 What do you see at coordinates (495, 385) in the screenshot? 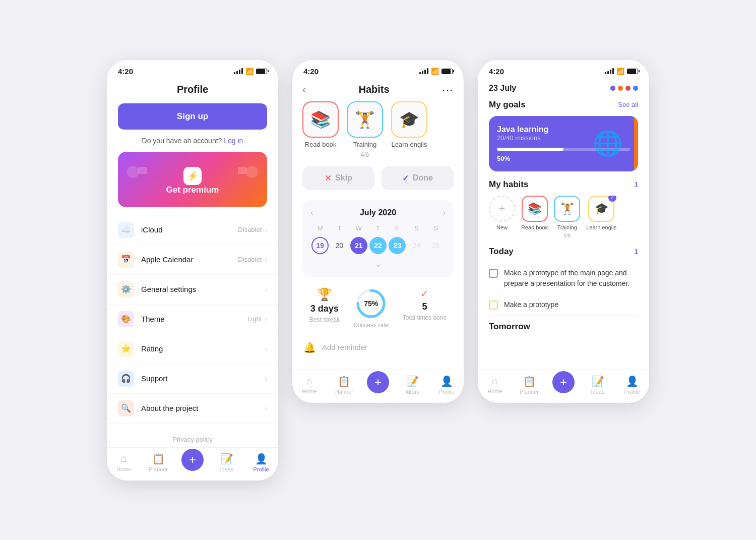
I see `nav-home-3: ⌂ Home` at bounding box center [495, 385].